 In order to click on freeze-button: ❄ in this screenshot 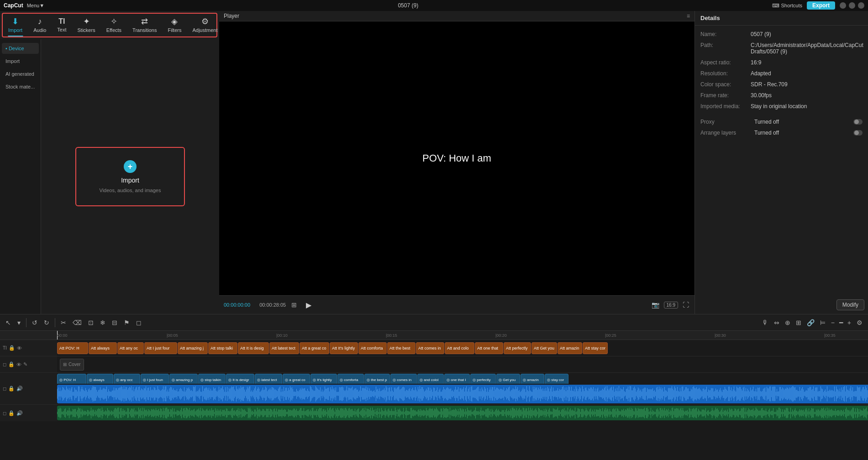, I will do `click(103, 323)`.